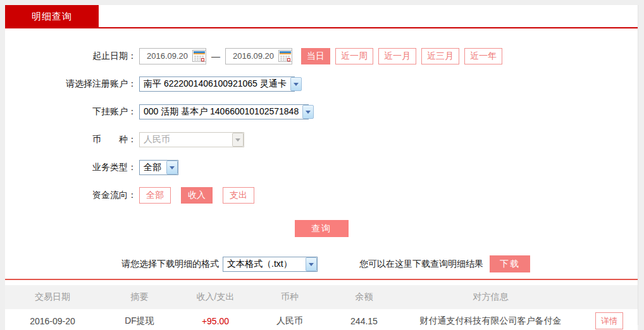 The height and width of the screenshot is (330, 644). Describe the element at coordinates (321, 111) in the screenshot. I see `sub-account-row: 下挂账户： 000 活期 基本户 140660010102571848` at that location.